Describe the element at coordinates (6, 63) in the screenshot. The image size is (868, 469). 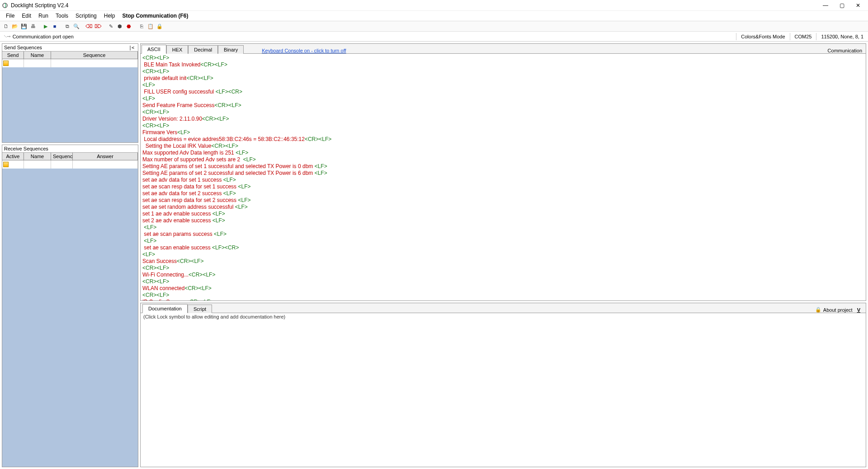
I see `send-row-icon` at that location.